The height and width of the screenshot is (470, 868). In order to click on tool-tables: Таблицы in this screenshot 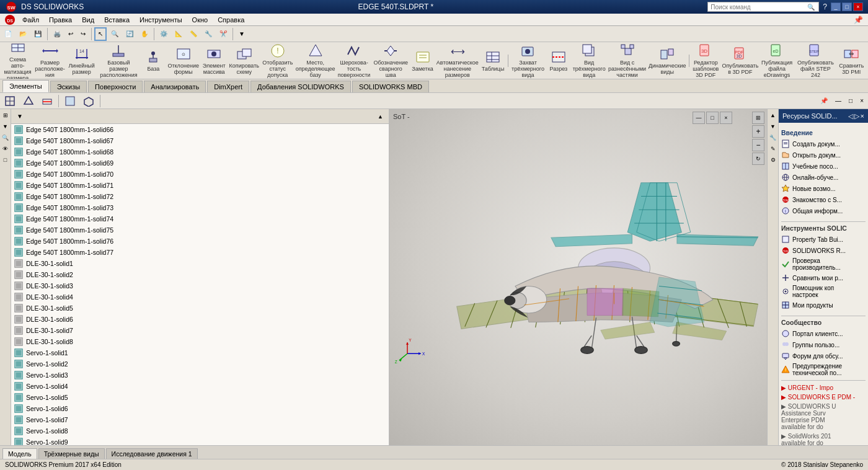, I will do `click(493, 61)`.